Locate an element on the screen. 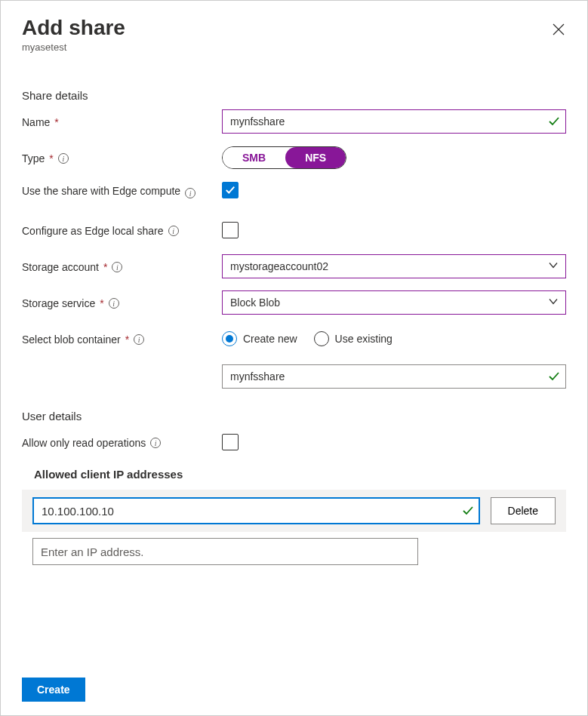  container-label: Select blob container is located at coordinates (71, 340).